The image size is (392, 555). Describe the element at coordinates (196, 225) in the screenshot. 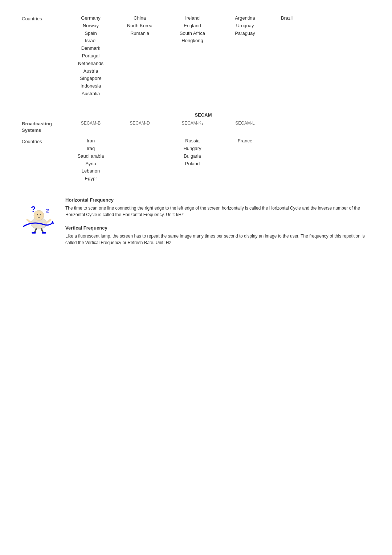

I see `frequency-section: ? 2 Horizontal Frequency The time to sca…` at that location.